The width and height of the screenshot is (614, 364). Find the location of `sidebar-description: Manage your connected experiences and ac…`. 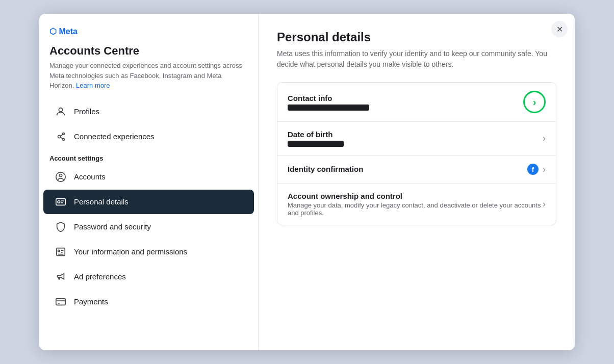

sidebar-description: Manage your connected experiences and ac… is located at coordinates (149, 80).